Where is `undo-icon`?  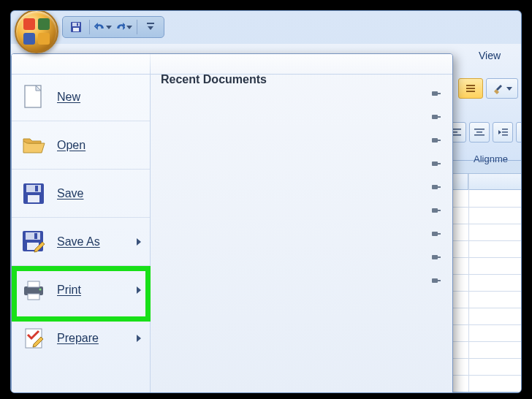 undo-icon is located at coordinates (99, 27).